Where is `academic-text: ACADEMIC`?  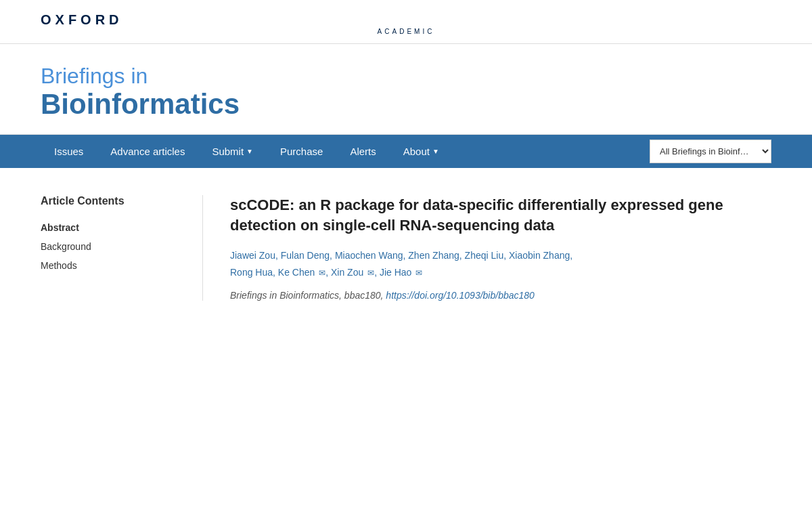
academic-text: ACADEMIC is located at coordinates (406, 31).